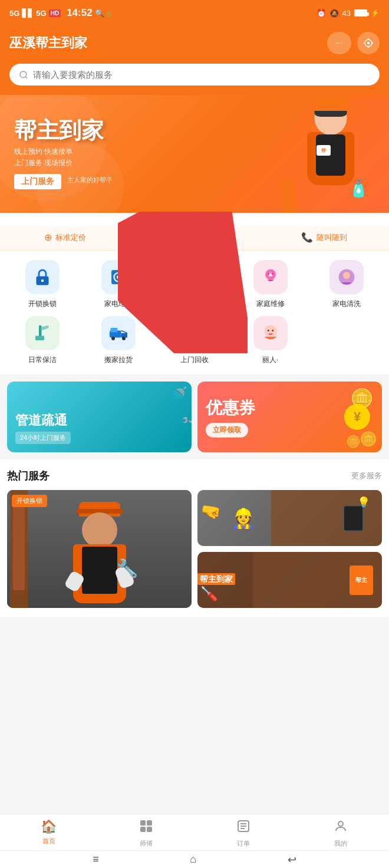 This screenshot has width=389, height=868. Describe the element at coordinates (243, 843) in the screenshot. I see `order-nav-label: 订单` at that location.